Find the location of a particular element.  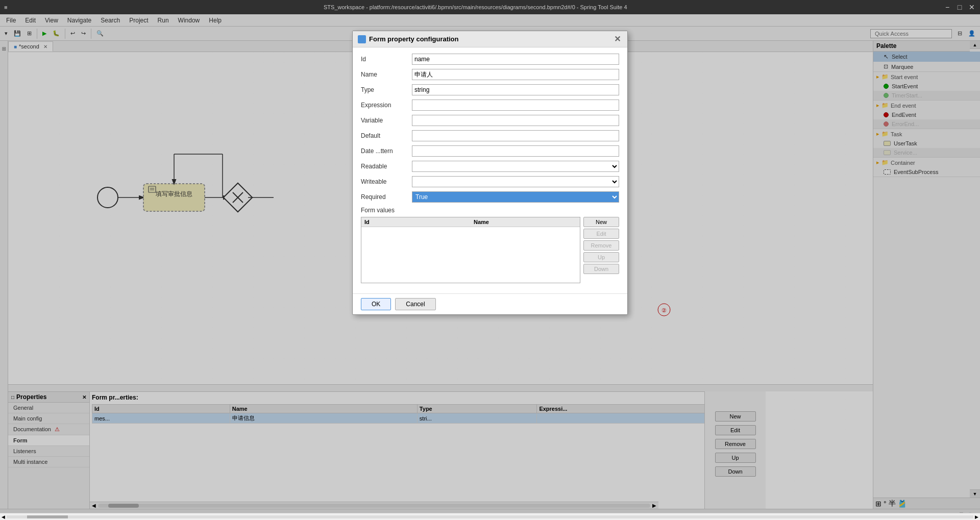

field-expression-row: Expression is located at coordinates (490, 105).